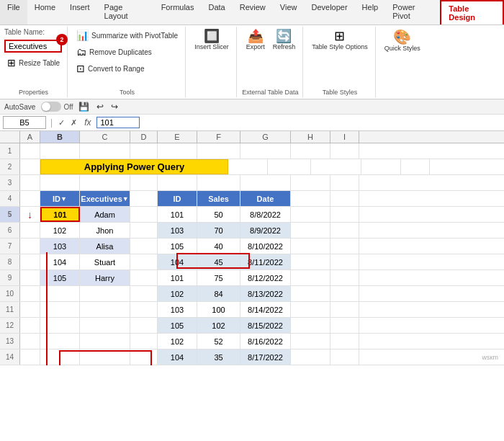 The image size is (504, 441). What do you see at coordinates (177, 199) in the screenshot?
I see `header2-id: ID` at bounding box center [177, 199].